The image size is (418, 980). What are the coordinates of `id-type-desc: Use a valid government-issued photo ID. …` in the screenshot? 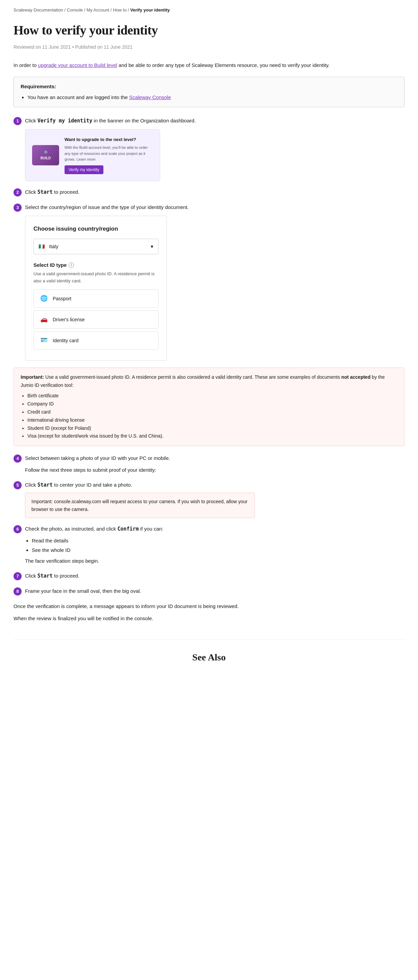 It's located at (96, 278).